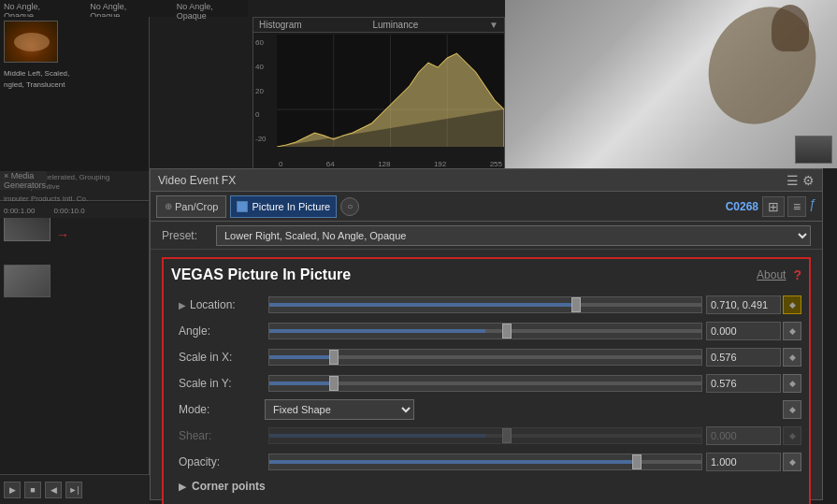 This screenshot has height=504, width=837. What do you see at coordinates (486, 462) in the screenshot?
I see `opacity-row: Opacity: 1.000 ◆` at bounding box center [486, 462].